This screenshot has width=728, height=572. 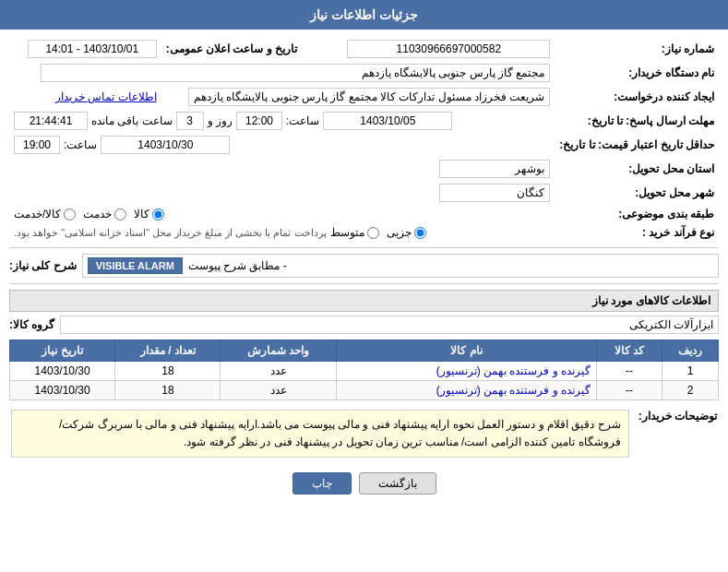 I want to click on tabaqa-label: طبقه بندی موضوعی:, so click(x=637, y=214).